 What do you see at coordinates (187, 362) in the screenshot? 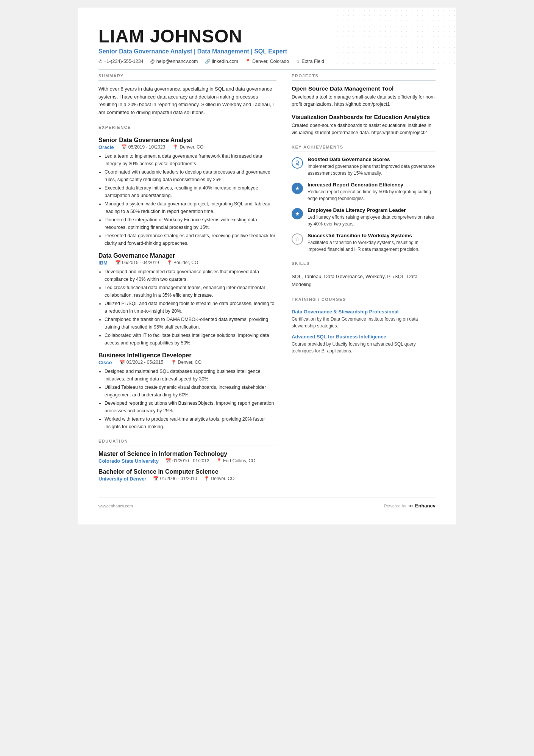
I see `job-meta-2: Cisco 📅 03/2012 - 05/2015 📍 Denver, CO` at bounding box center [187, 362].